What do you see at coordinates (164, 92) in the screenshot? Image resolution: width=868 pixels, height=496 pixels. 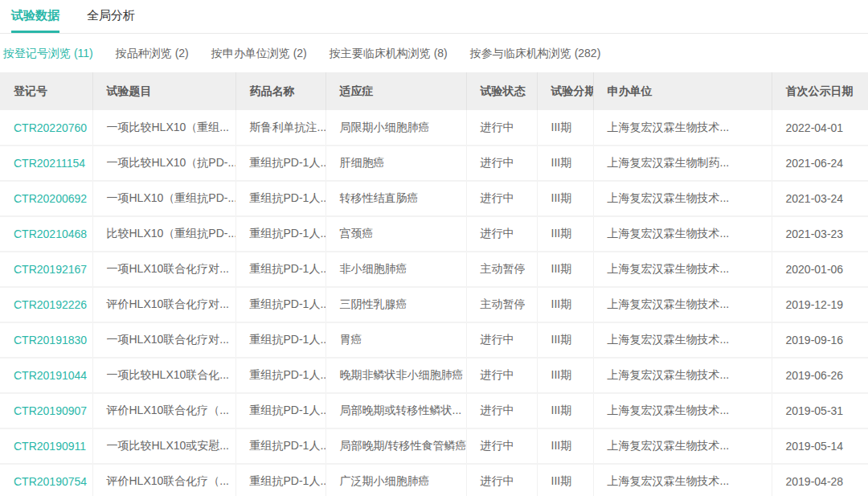 I see `col-header-trial-title: 试验题目` at bounding box center [164, 92].